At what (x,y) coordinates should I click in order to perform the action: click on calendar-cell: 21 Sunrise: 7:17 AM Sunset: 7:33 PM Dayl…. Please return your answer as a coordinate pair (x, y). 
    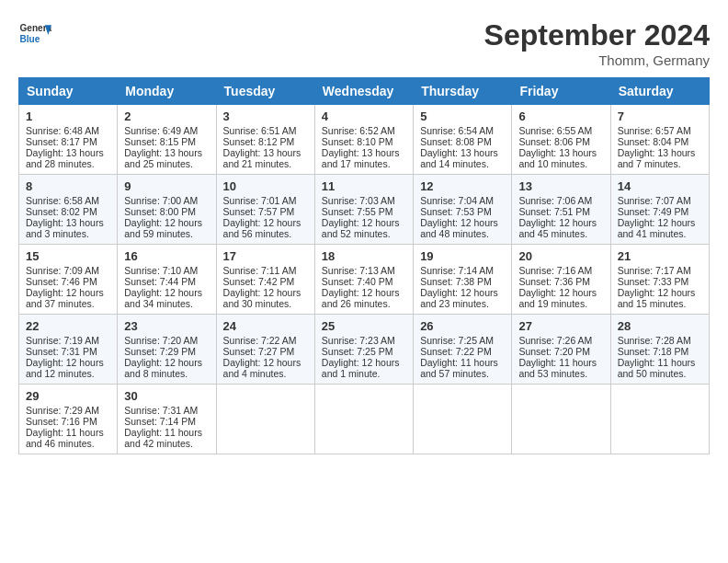
    Looking at the image, I should click on (660, 280).